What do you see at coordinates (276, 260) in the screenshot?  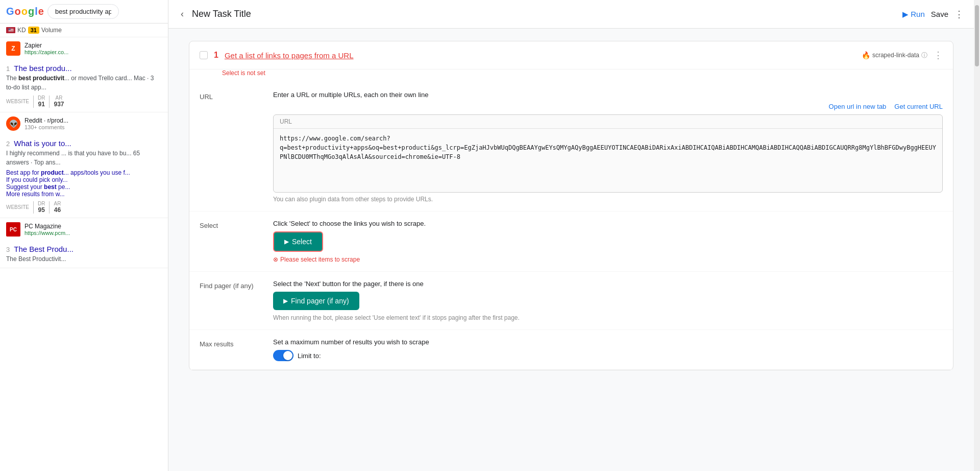 I see `error-icon: ⊗` at bounding box center [276, 260].